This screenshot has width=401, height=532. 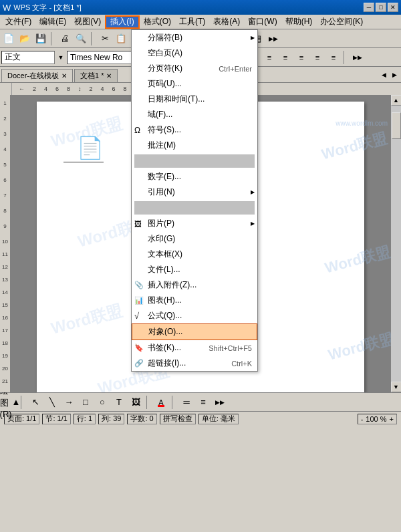 What do you see at coordinates (105, 39) in the screenshot?
I see `cut-button: ✂` at bounding box center [105, 39].